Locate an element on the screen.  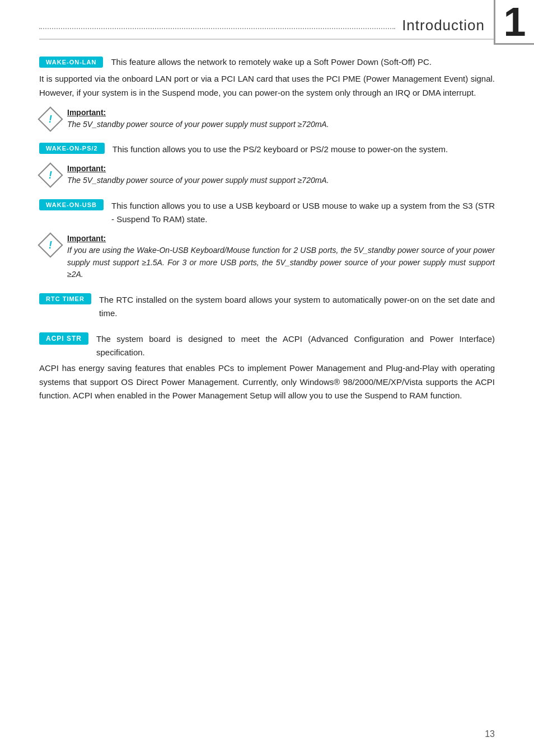
badge-wake-on-lan: WAKE-ON-LAN is located at coordinates (71, 62).